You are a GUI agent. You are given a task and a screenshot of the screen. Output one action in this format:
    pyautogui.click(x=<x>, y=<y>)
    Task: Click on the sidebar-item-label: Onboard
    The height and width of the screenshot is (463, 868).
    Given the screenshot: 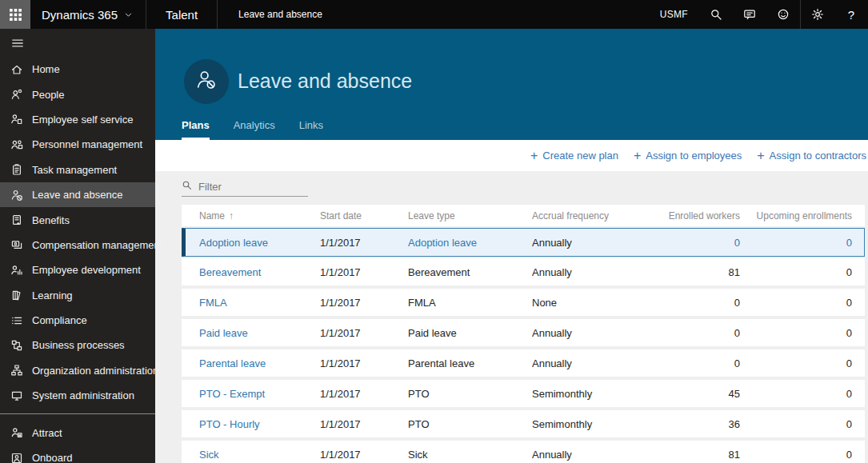 What is the action you would take?
    pyautogui.click(x=53, y=457)
    